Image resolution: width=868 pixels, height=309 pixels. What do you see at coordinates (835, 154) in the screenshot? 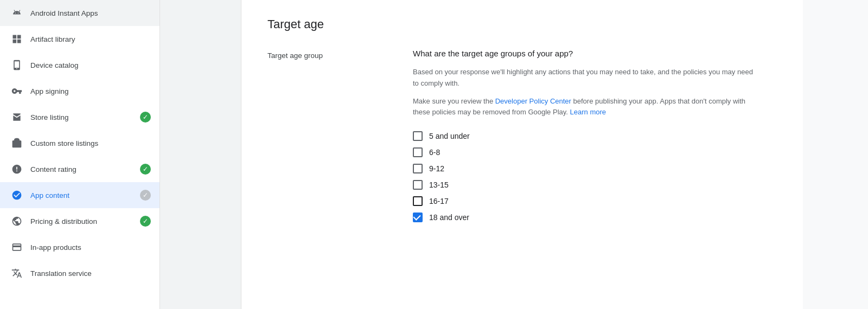
I see `right-panel` at bounding box center [835, 154].